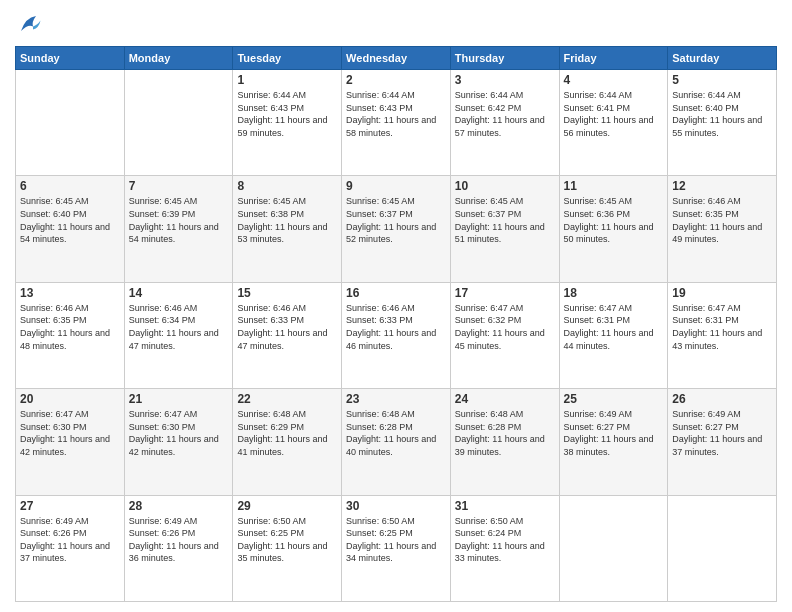  I want to click on day-number: 27, so click(70, 506).